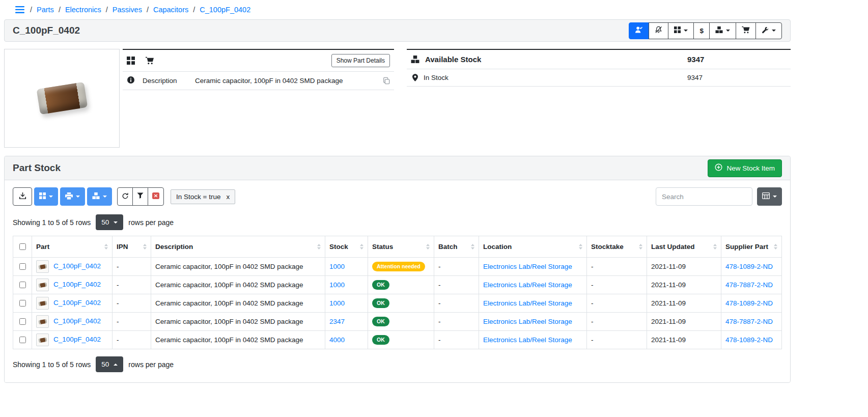 This screenshot has height=417, width=868. I want to click on column-header-supplier-part: Supplier Part, so click(751, 247).